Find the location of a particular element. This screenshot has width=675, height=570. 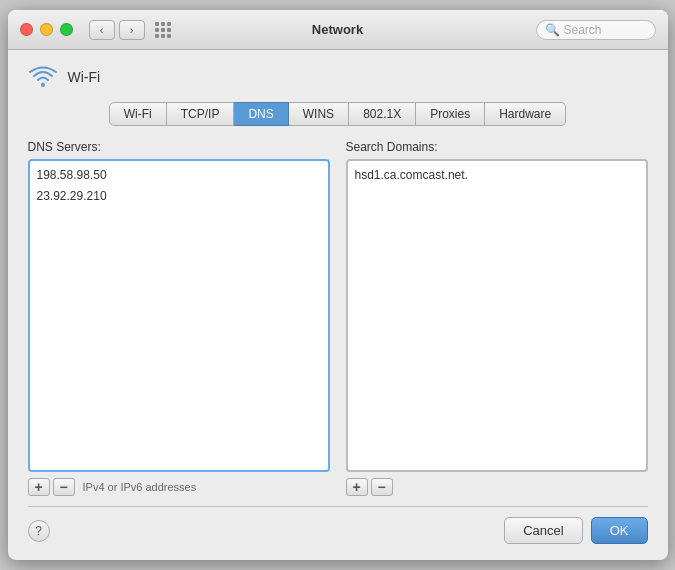

close-button is located at coordinates (26, 30).